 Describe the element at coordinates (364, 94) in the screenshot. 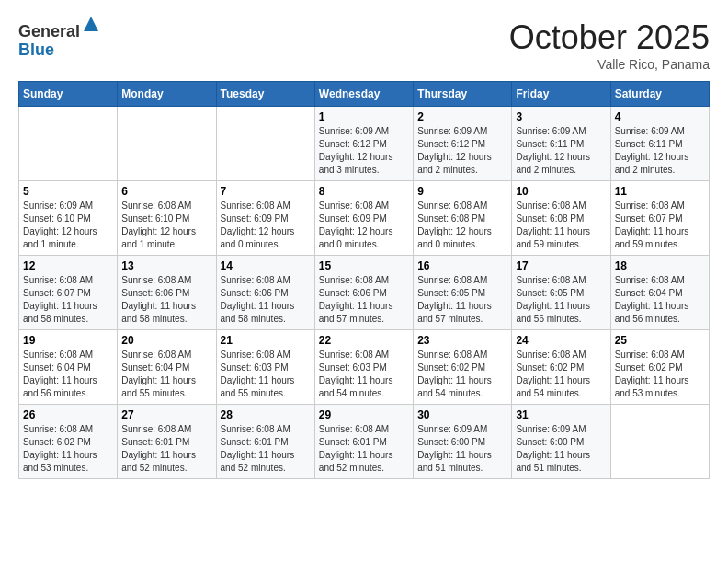

I see `day-header-wednesday: Wednesday` at that location.